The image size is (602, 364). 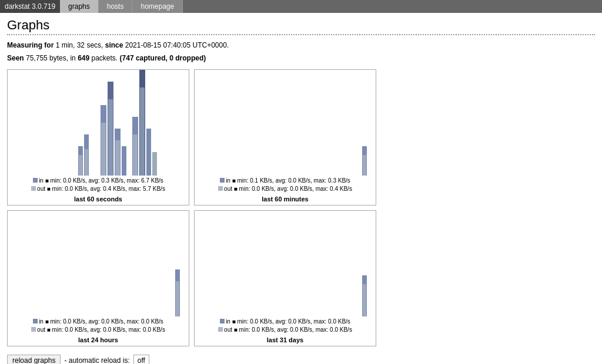 What do you see at coordinates (34, 329) in the screenshot?
I see `legend-out-24h` at bounding box center [34, 329].